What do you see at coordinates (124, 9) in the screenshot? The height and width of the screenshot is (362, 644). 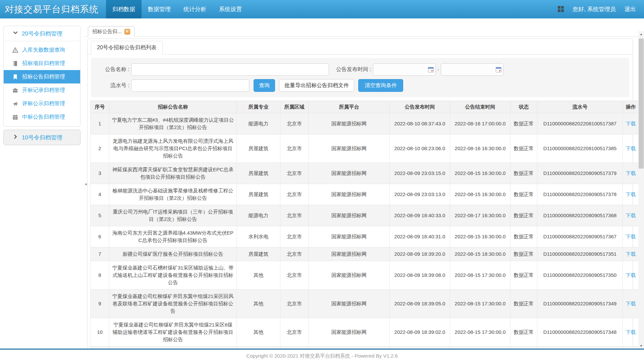 I see `nav-item-archive-data: 归档数据` at bounding box center [124, 9].